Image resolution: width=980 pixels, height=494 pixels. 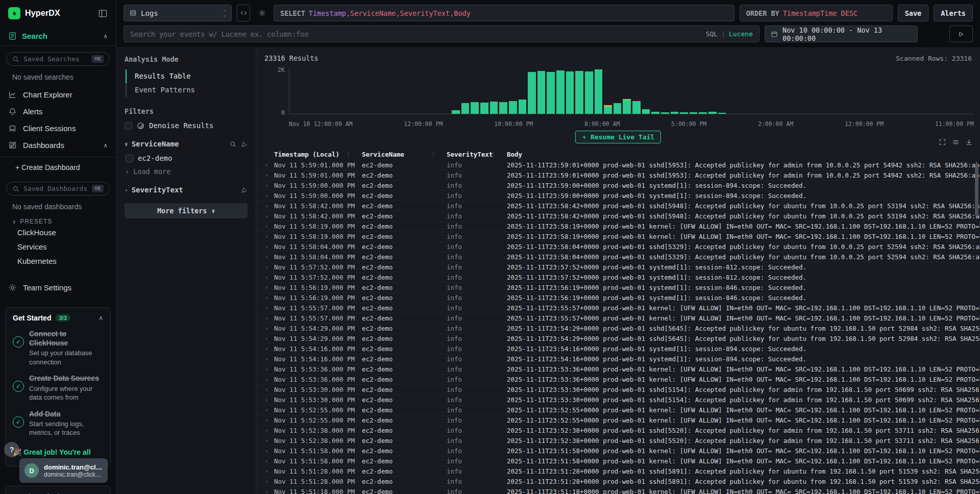 I want to click on order-by-input: ORDER BY TimestampTime DESC, so click(x=816, y=13).